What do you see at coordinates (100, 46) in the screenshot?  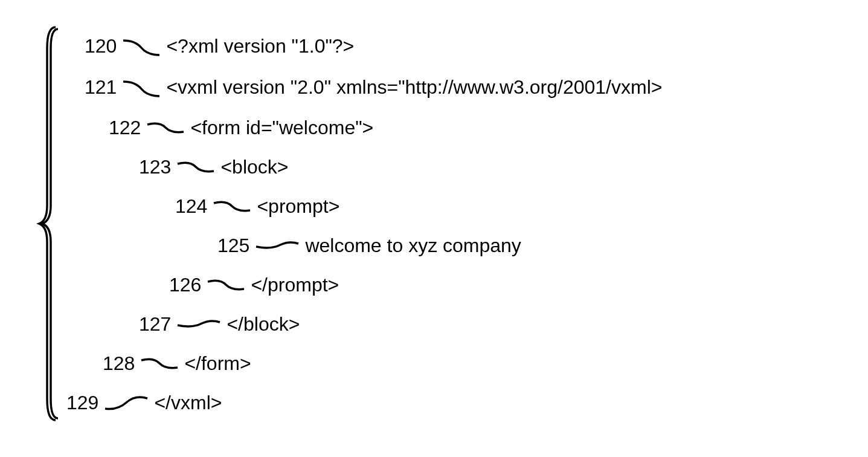 I see `reference-number: 120` at bounding box center [100, 46].